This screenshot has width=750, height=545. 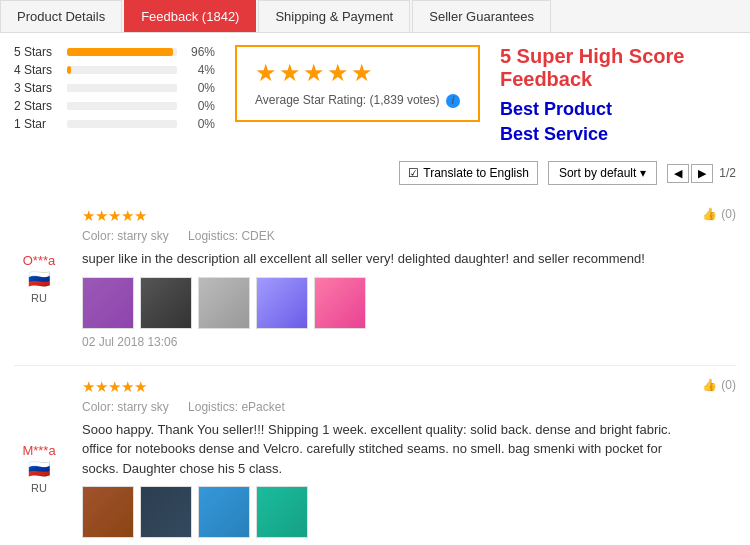 I want to click on pct-3: 0%, so click(x=200, y=88).